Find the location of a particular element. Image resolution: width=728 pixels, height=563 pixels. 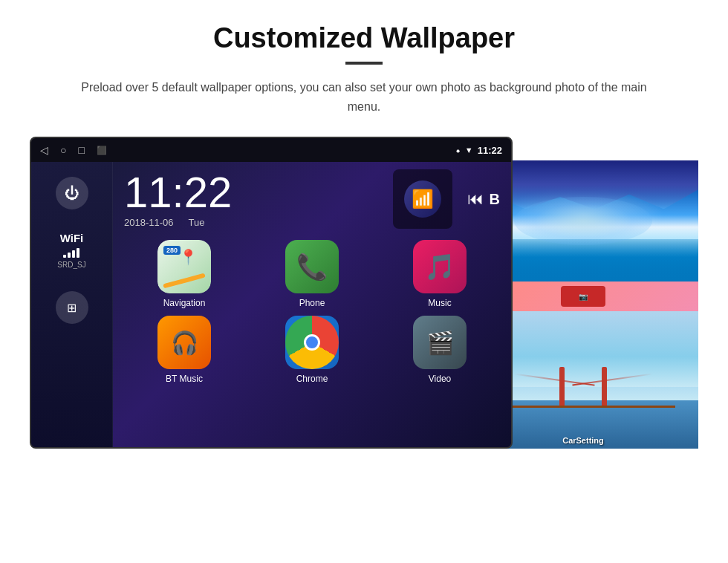

navigation-label: Navigation is located at coordinates (184, 303).